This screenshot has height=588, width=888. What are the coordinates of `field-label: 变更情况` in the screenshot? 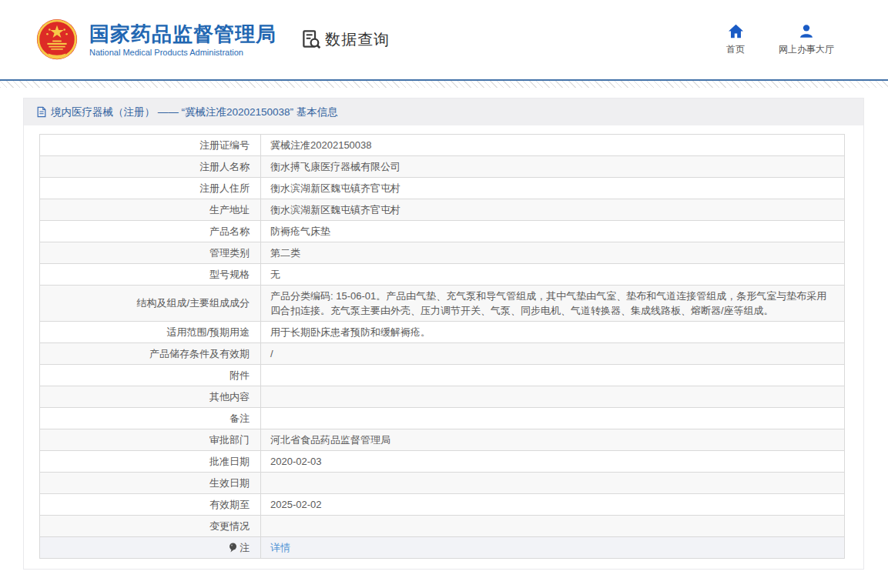 It's located at (151, 526).